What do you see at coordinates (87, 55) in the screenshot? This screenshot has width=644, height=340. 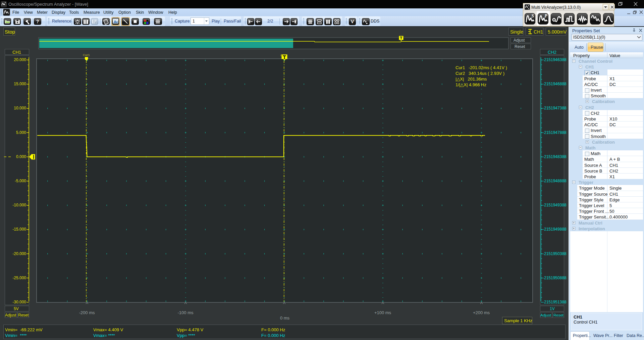 I see `svg-text: Cur1` at bounding box center [87, 55].